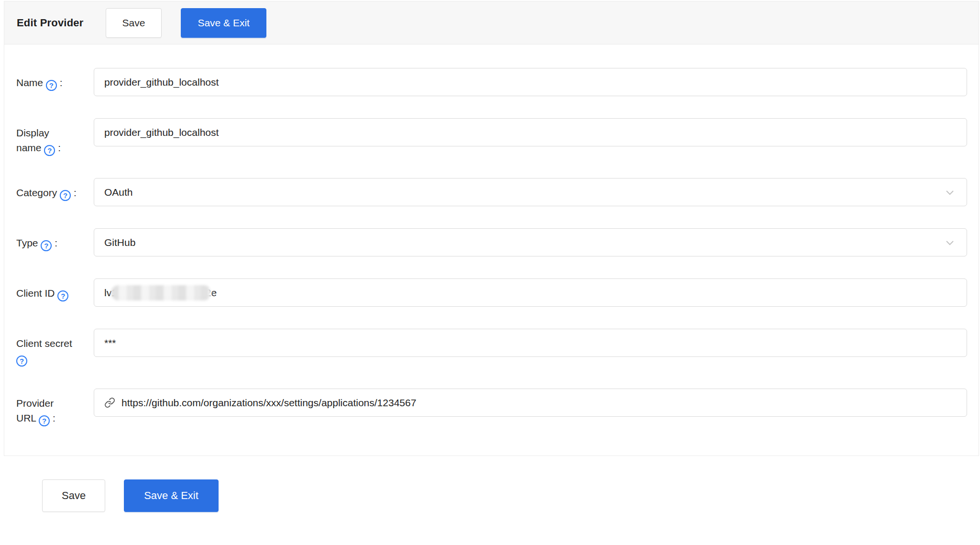 This screenshot has height=545, width=980. Describe the element at coordinates (530, 343) in the screenshot. I see `client-secret-input` at that location.